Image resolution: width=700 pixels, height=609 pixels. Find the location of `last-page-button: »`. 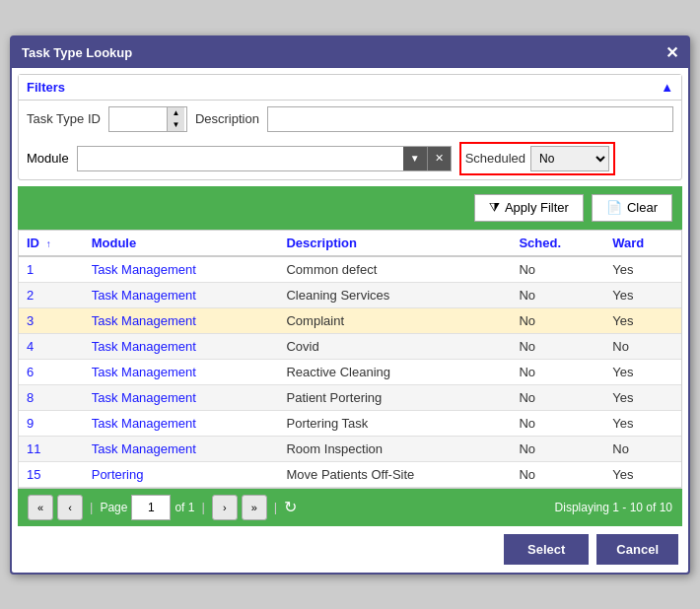

last-page-button: » is located at coordinates (254, 508).